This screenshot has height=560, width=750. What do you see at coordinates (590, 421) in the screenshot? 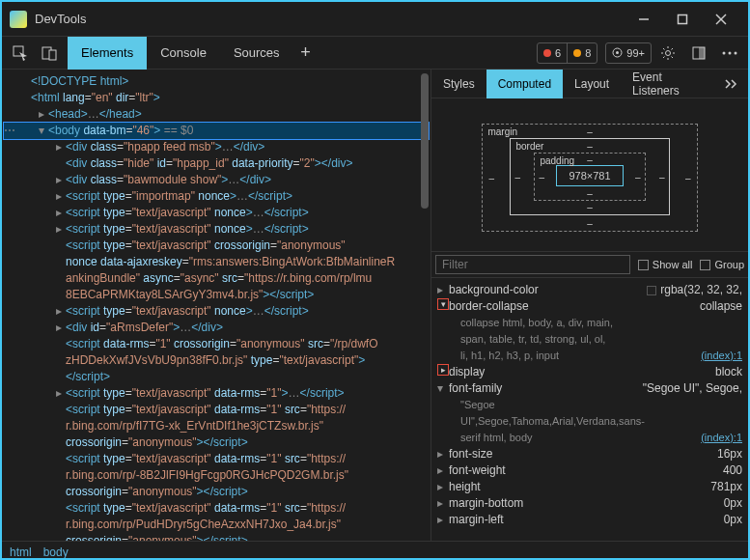
I see `property-trace: UI",Segoe,Tahoma,Arial,Verdana,sans-` at bounding box center [590, 421].